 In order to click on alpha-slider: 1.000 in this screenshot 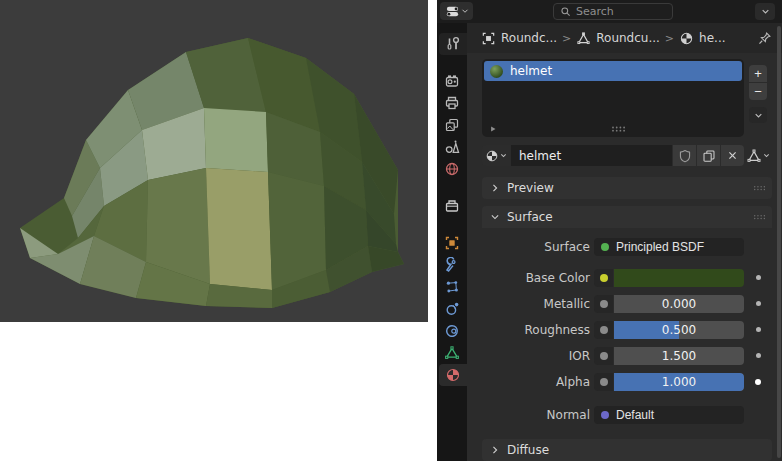, I will do `click(679, 382)`.